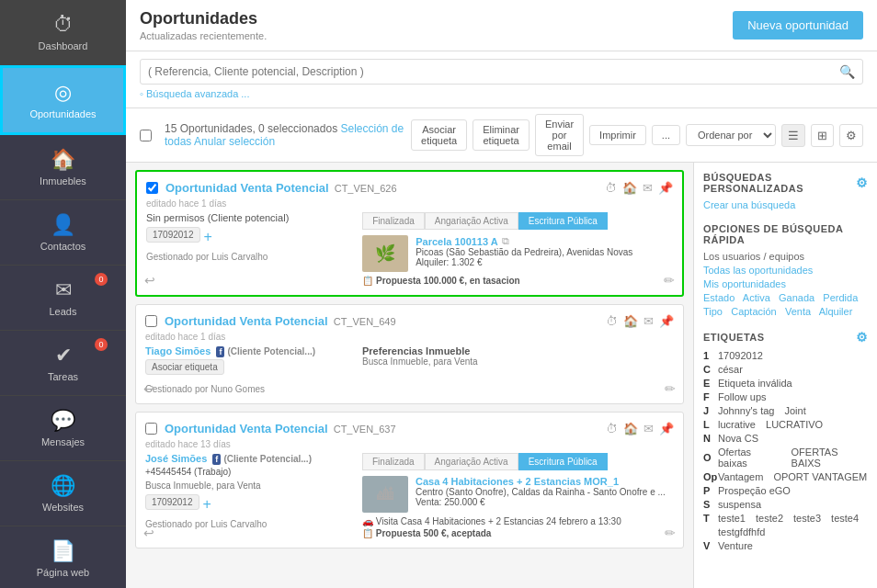  Describe the element at coordinates (234, 141) in the screenshot. I see `deselect-link: Anular selección` at that location.